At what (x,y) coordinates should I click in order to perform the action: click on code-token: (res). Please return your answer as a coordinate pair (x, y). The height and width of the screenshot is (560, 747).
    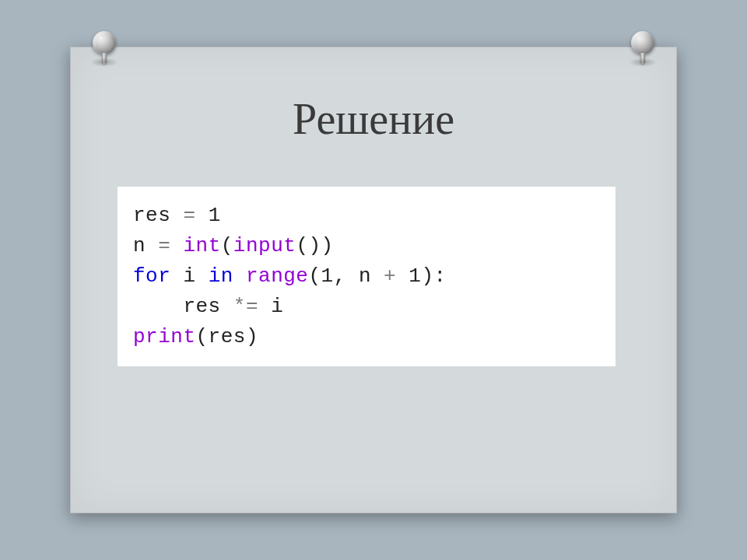
    Looking at the image, I should click on (227, 337).